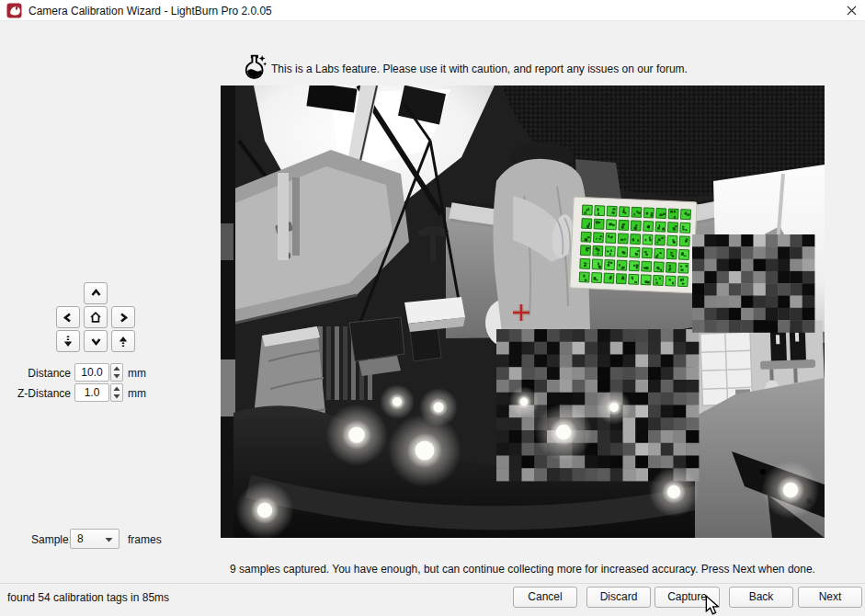 This screenshot has width=865, height=616. Describe the element at coordinates (40, 394) in the screenshot. I see `z-distance-label: Z-Distance` at that location.